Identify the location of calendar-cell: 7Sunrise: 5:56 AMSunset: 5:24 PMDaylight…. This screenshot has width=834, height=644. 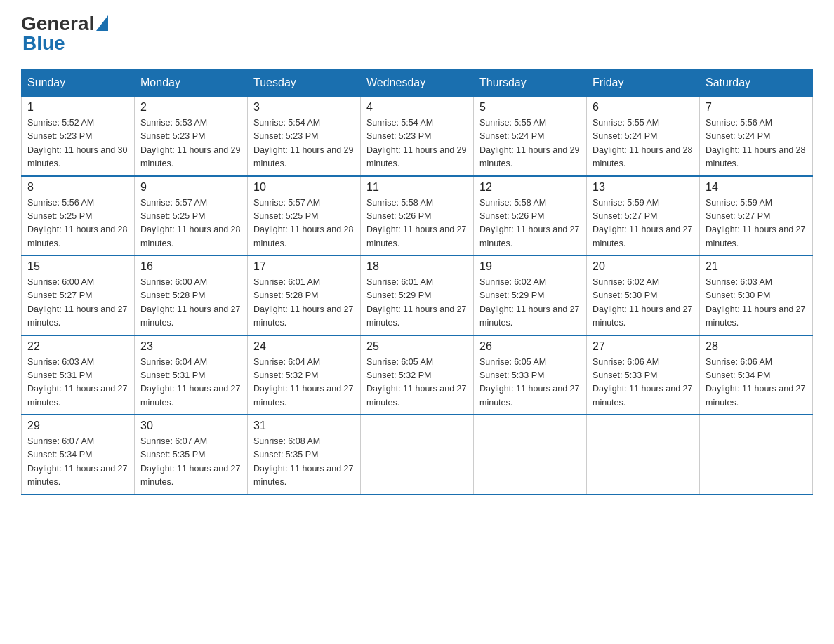
(757, 136).